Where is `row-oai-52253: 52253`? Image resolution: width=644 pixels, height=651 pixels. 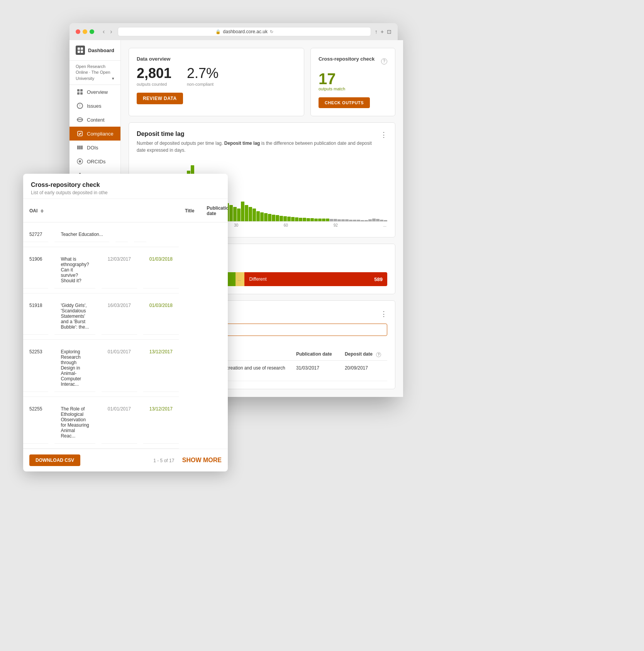
row-oai-52253: 52253 is located at coordinates (36, 368).